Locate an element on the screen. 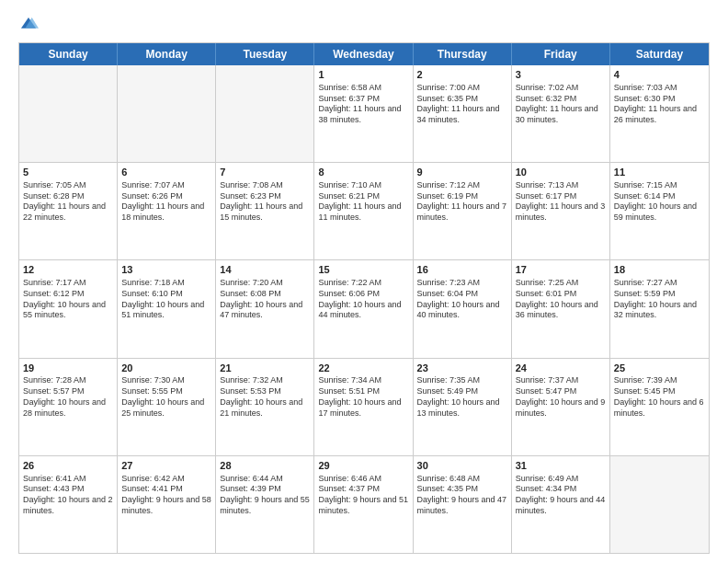 This screenshot has height=563, width=728. calendar-cell: 16Sunrise: 7:23 AM Sunset: 6:04 PM Dayli… is located at coordinates (463, 309).